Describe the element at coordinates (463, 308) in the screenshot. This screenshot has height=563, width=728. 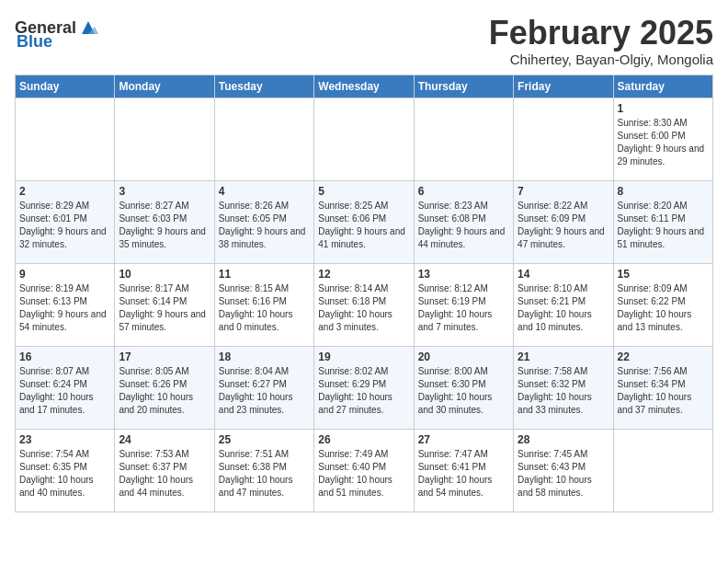
I see `day-info: Sunrise: 8:12 AM Sunset: 6:19 PM Dayligh…` at that location.